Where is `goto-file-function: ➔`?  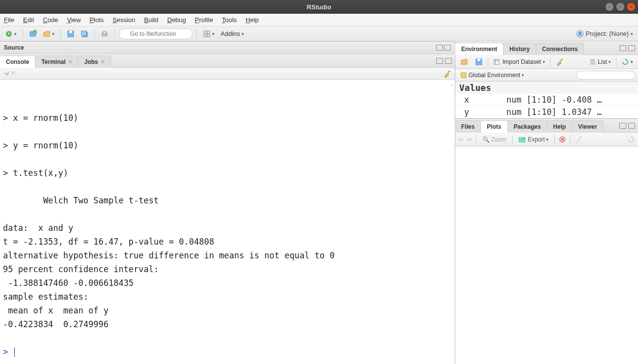
goto-file-function: ➔ is located at coordinates (156, 34).